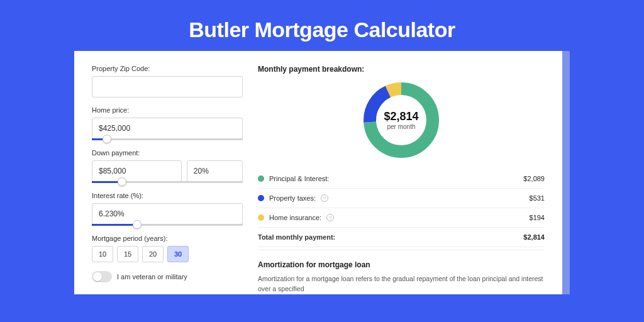 The width and height of the screenshot is (644, 322). Describe the element at coordinates (167, 128) in the screenshot. I see `home-price-input` at that location.